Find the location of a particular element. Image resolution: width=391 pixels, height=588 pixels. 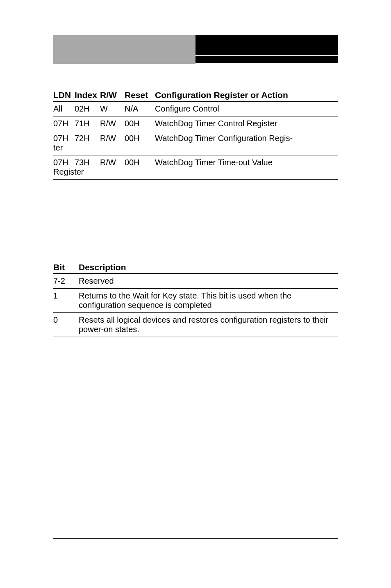

bit-description-table: Bit Description 7-2 Reserved 1 Returns t… is located at coordinates (196, 299).